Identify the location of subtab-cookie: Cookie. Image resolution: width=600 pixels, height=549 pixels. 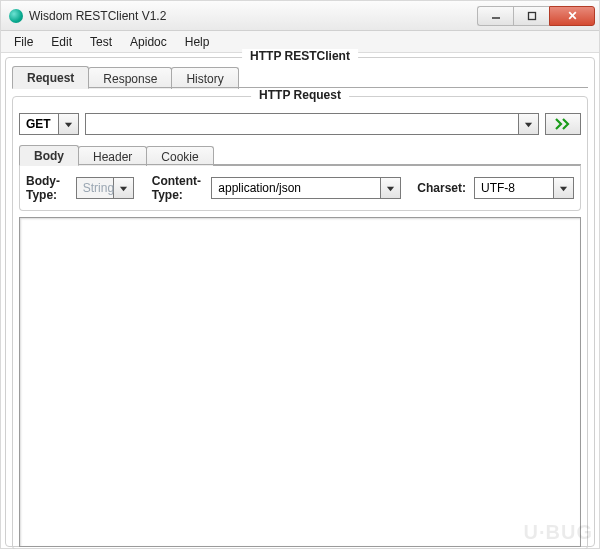
(180, 156).